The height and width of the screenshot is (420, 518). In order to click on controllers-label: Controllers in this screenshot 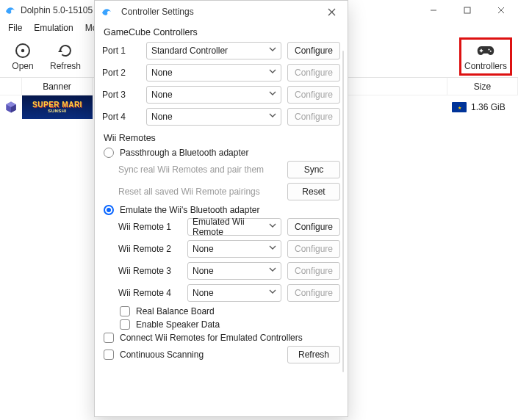, I will do `click(486, 66)`.